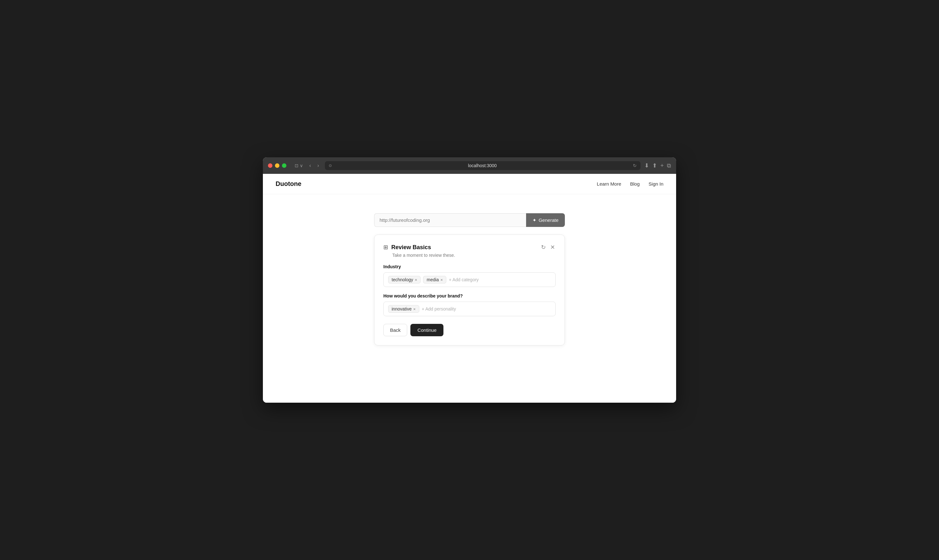 This screenshot has width=939, height=560. I want to click on tabs-icon: ⧉, so click(669, 166).